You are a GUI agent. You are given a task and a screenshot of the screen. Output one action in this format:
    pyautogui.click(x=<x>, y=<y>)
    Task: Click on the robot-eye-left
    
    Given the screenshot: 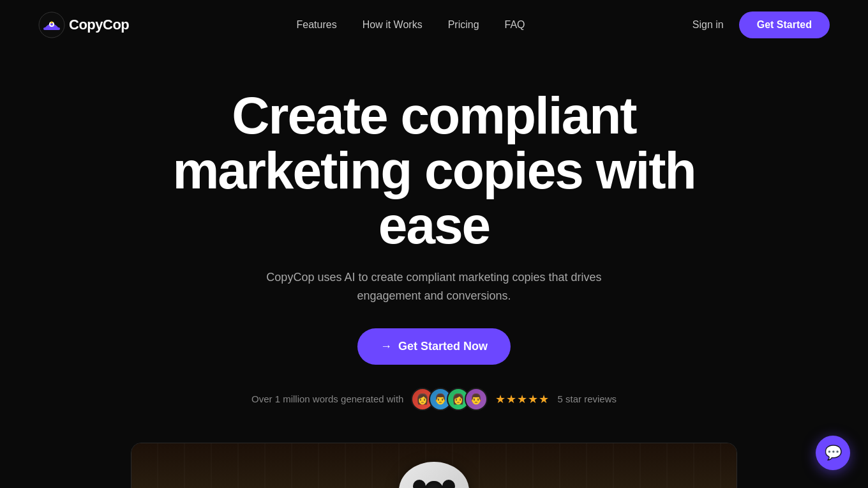 What is the action you would take?
    pyautogui.click(x=419, y=484)
    